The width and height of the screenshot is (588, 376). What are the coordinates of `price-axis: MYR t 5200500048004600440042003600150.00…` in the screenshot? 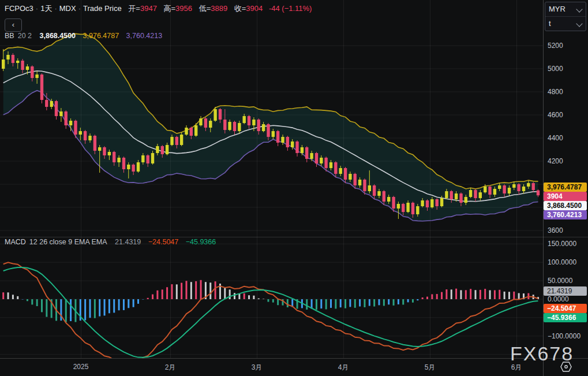 It's located at (565, 179).